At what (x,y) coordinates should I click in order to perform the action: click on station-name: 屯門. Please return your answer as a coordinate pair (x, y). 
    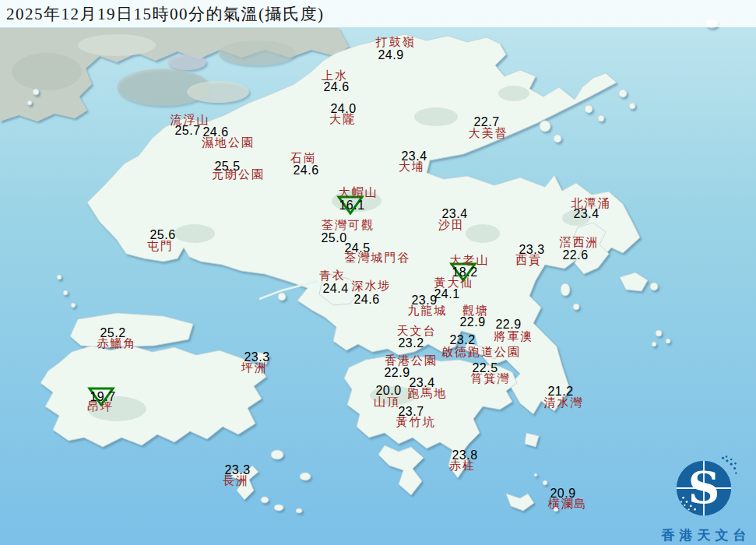
    Looking at the image, I should click on (160, 246).